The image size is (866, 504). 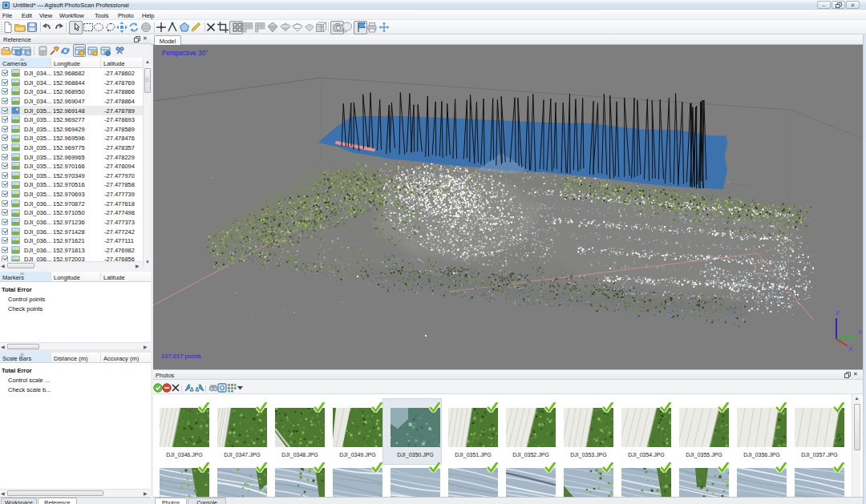 What do you see at coordinates (184, 53) in the screenshot?
I see `svg-text: Perspective 30°` at bounding box center [184, 53].